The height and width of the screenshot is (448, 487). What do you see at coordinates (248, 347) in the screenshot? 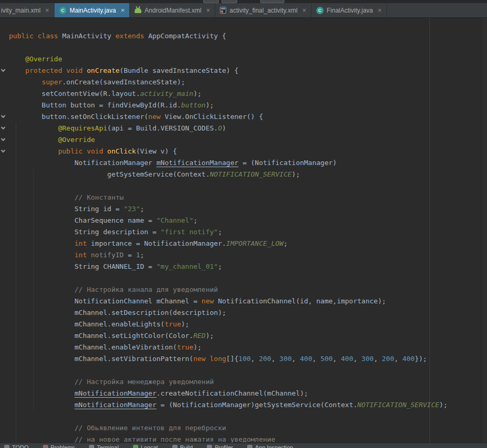
I see `code-line: mChannel.enableVibration(true);` at bounding box center [248, 347].